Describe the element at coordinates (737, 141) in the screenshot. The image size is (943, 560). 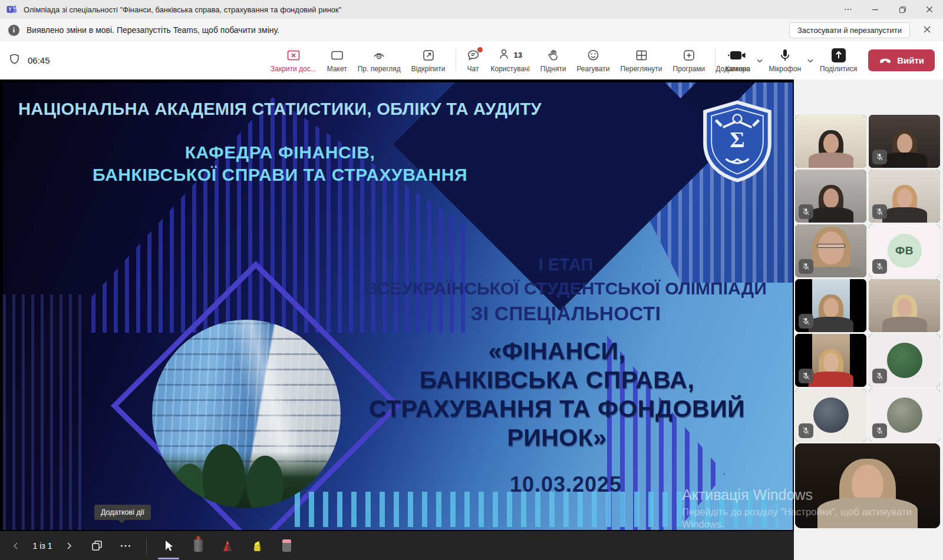
I see `academy-logo: Σ` at that location.